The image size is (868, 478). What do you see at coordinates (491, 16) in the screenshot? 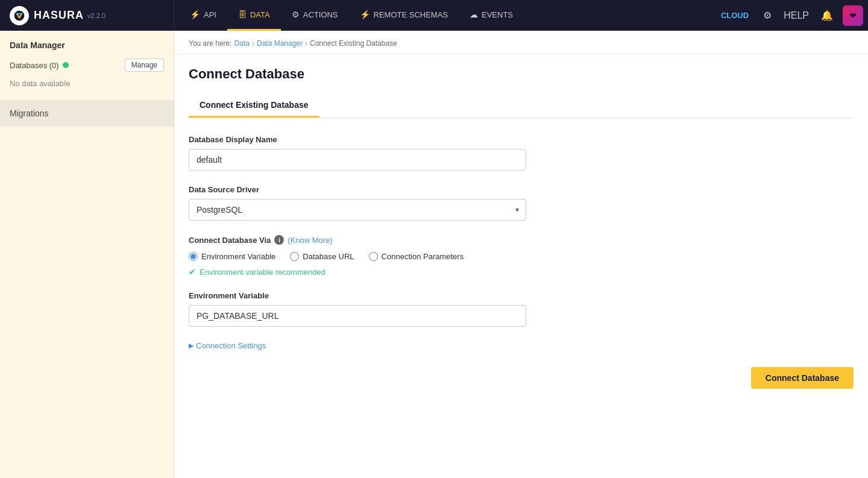
I see `nav-events: ☁ EVENTS` at bounding box center [491, 16].